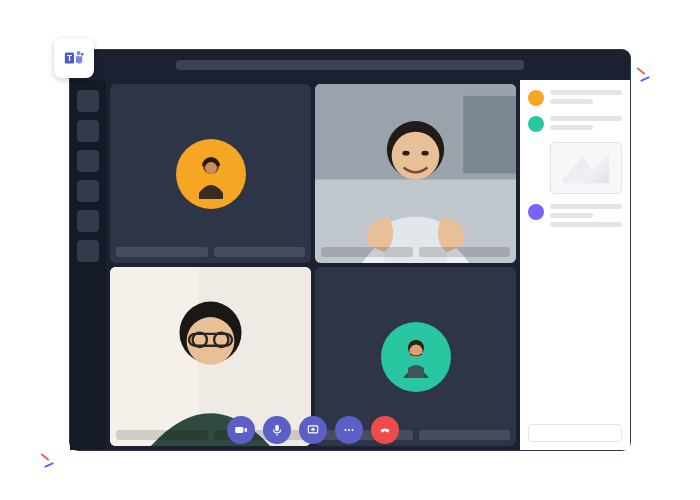  What do you see at coordinates (575, 265) in the screenshot?
I see `chat-panel` at bounding box center [575, 265].